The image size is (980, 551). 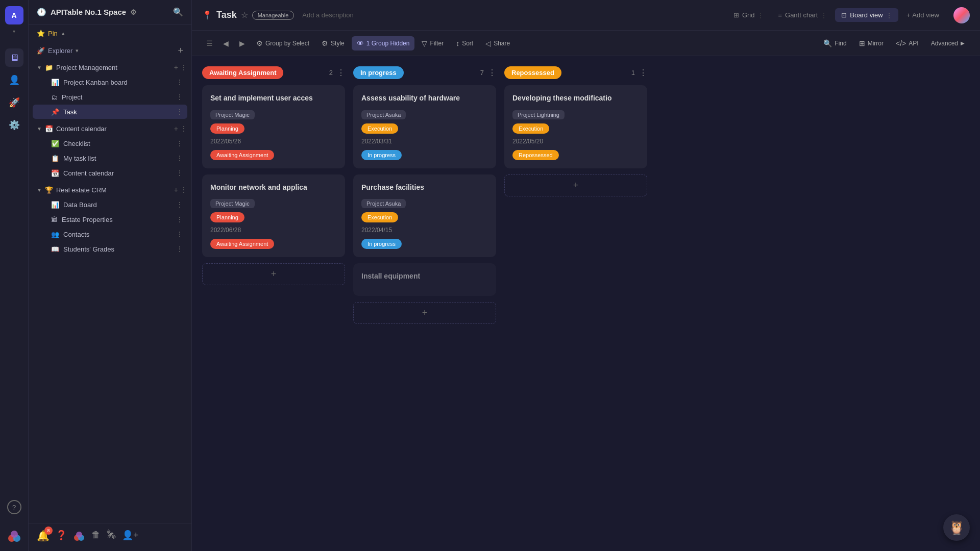 What do you see at coordinates (425, 216) in the screenshot?
I see `kanban-card-4: Purchase facilities Project Asuka Execut…` at bounding box center [425, 216].